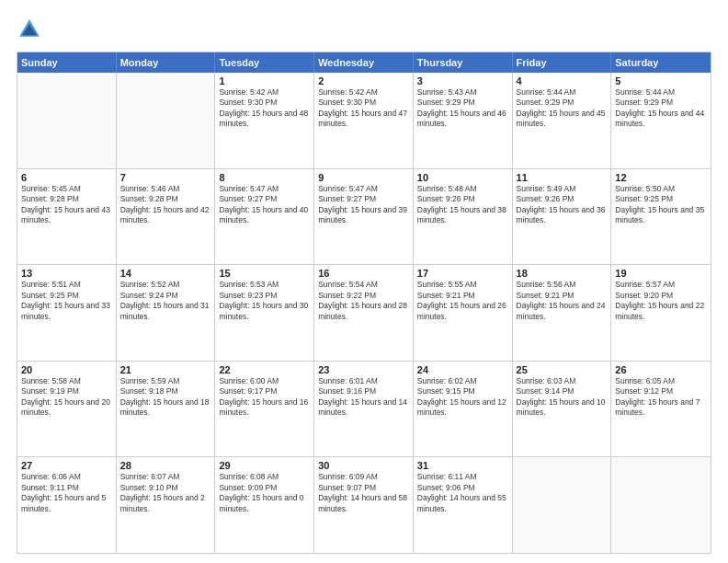 The height and width of the screenshot is (563, 728). I want to click on cell-sun-info: Sunrise: 5:47 AM Sunset: 9:27 PM Dayligh…, so click(265, 205).